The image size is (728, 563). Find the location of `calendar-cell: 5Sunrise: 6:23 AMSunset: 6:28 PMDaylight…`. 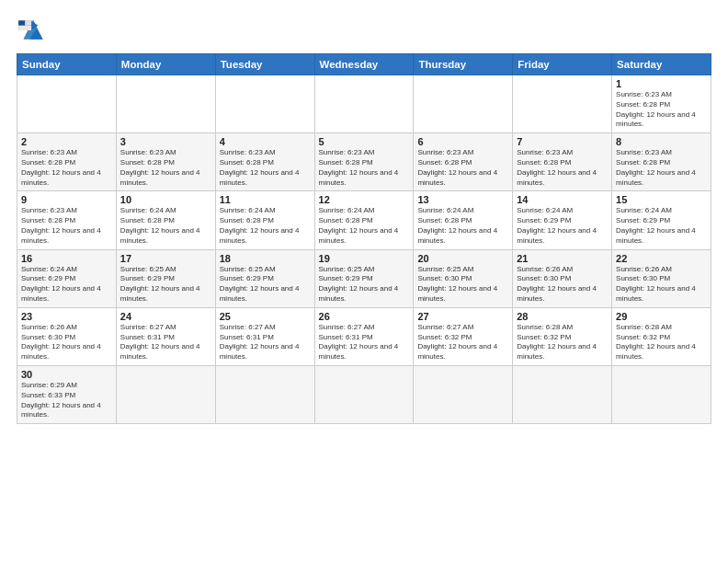

calendar-cell: 5Sunrise: 6:23 AMSunset: 6:28 PMDaylight… is located at coordinates (364, 162).